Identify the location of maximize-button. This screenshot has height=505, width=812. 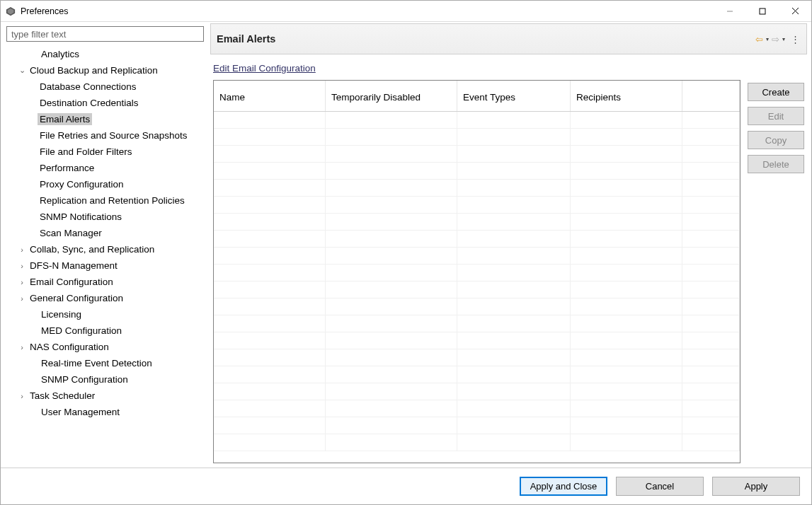
(762, 11).